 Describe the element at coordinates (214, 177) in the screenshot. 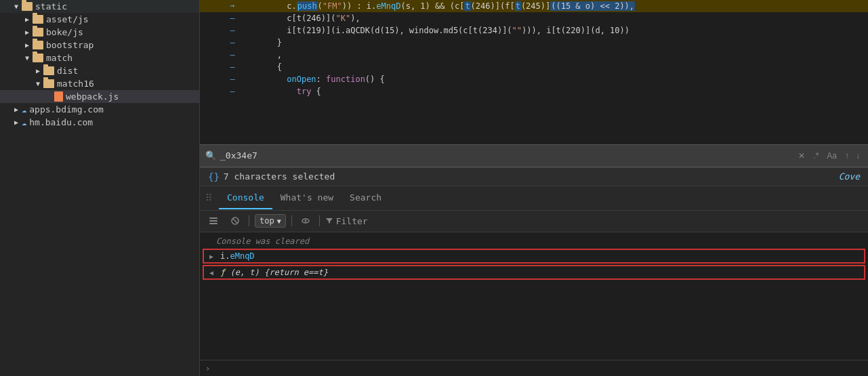

I see `format-icon: {}` at that location.